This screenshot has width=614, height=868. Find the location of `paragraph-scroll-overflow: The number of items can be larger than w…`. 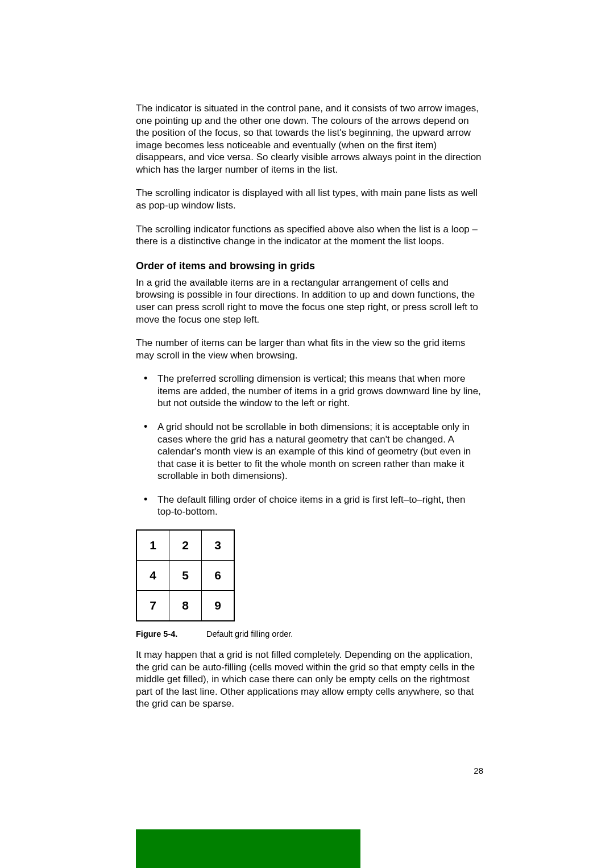

paragraph-scroll-overflow: The number of items can be larger than w… is located at coordinates (309, 349).